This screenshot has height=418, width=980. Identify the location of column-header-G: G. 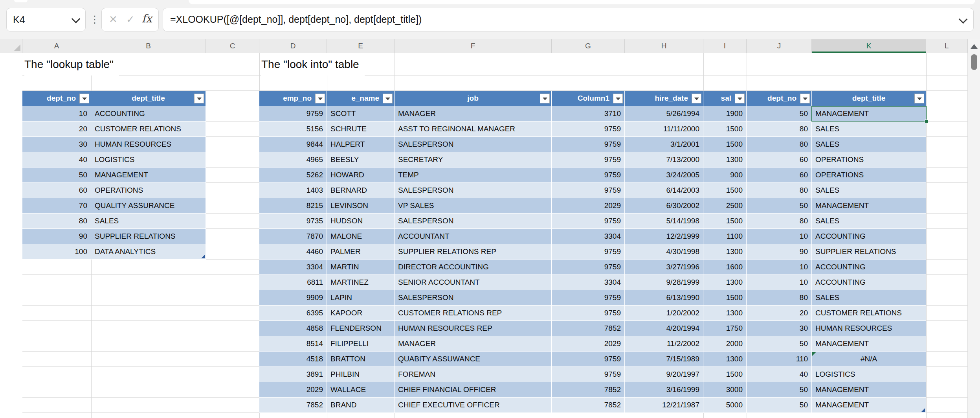
(588, 46).